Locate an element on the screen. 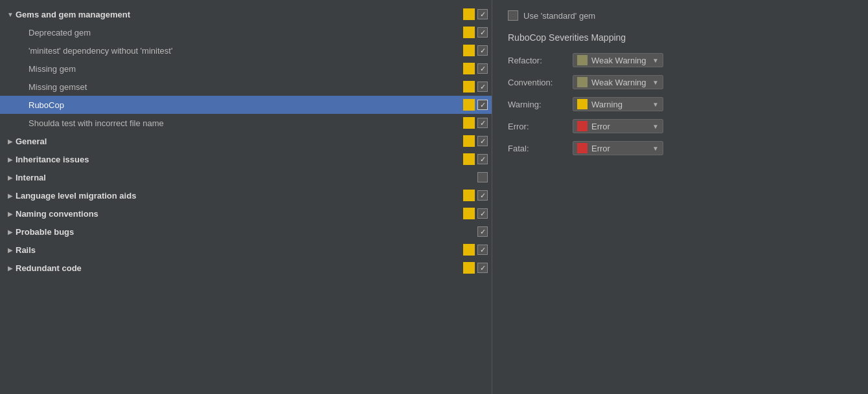 This screenshot has width=868, height=394. severity-row-warning: Warning:Warning▼ is located at coordinates (680, 104).